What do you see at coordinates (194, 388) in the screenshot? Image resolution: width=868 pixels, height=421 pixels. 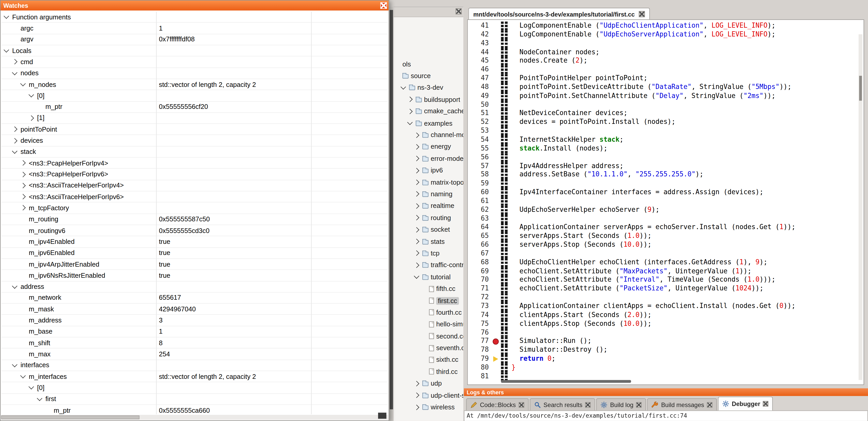 I see `watch-row: [0]` at bounding box center [194, 388].